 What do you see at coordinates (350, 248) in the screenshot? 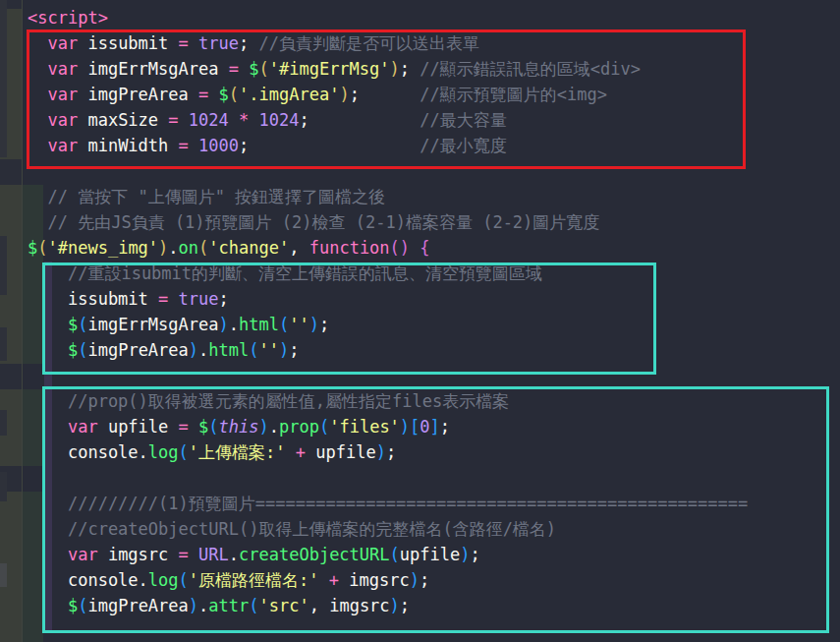
I see `code-token-kw: function` at bounding box center [350, 248].